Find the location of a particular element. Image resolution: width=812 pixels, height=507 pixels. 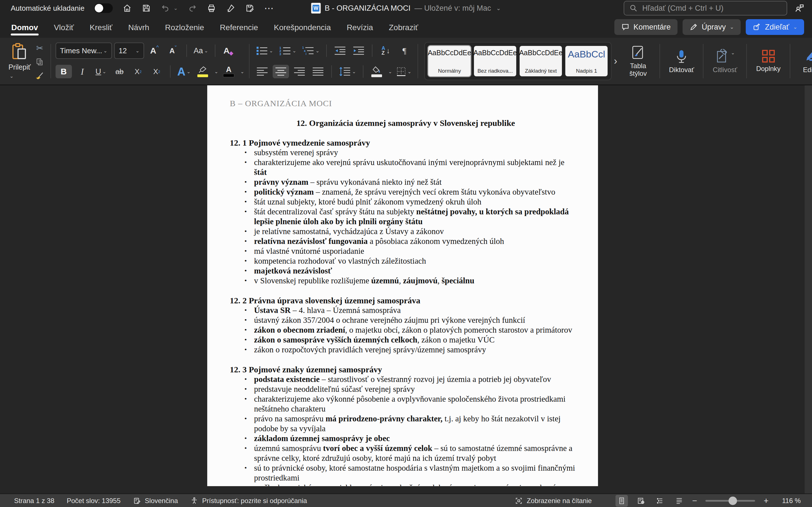

share-button: Zdieľať ⌄ is located at coordinates (775, 27).